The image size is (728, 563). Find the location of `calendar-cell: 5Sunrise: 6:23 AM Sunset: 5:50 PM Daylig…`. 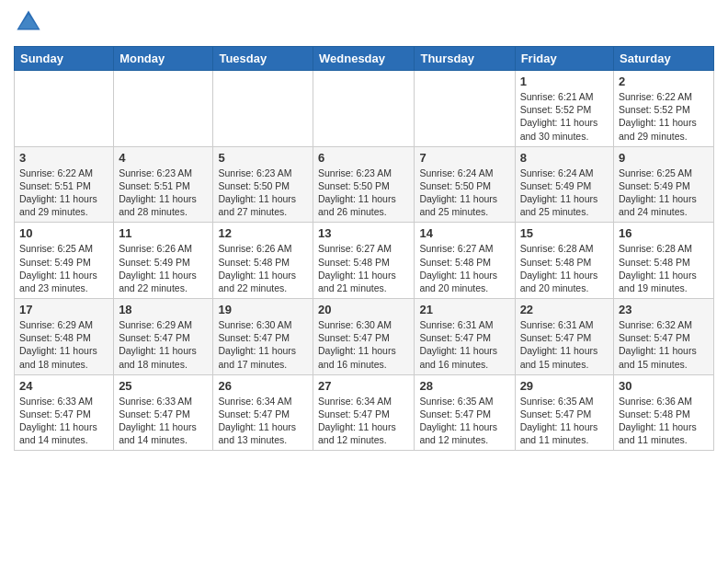

calendar-cell: 5Sunrise: 6:23 AM Sunset: 5:50 PM Daylig… is located at coordinates (263, 184).